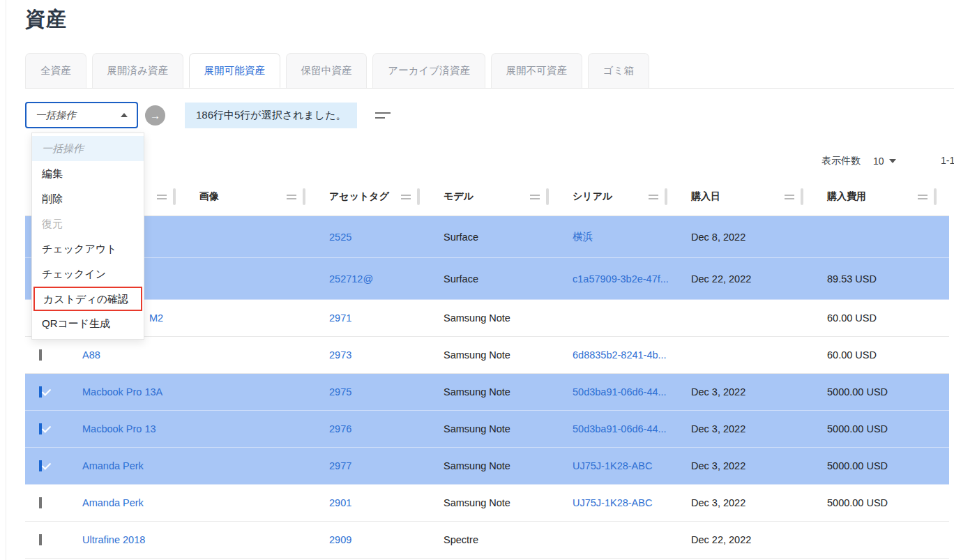  Describe the element at coordinates (130, 355) in the screenshot. I see `cell-name: A88` at that location.